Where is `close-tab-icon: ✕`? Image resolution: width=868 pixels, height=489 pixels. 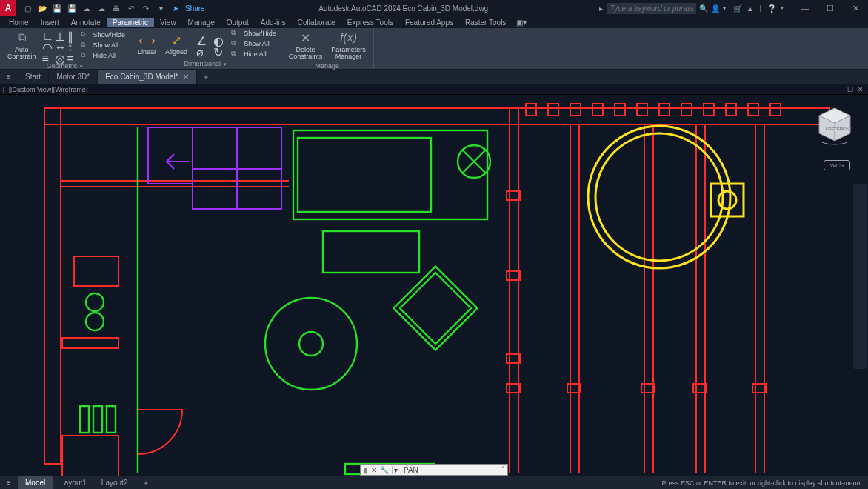
close-tab-icon: ✕ is located at coordinates (186, 77).